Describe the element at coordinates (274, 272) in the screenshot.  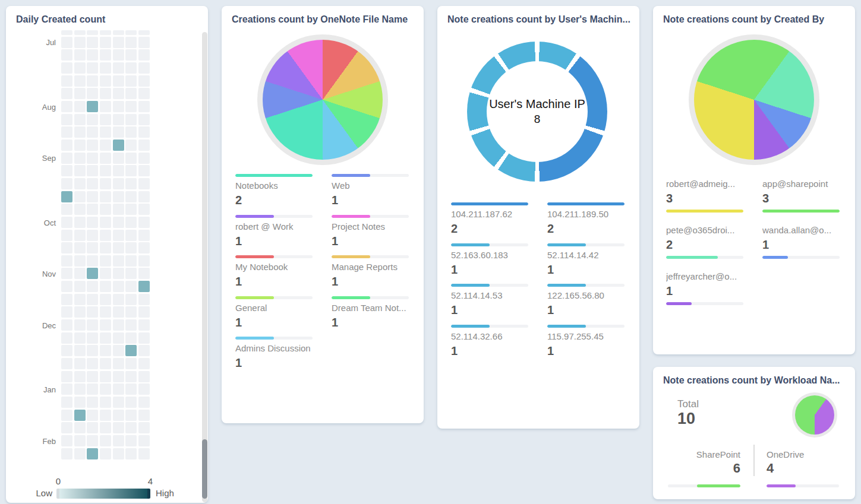
I see `legend-item: My Notebook1` at that location.